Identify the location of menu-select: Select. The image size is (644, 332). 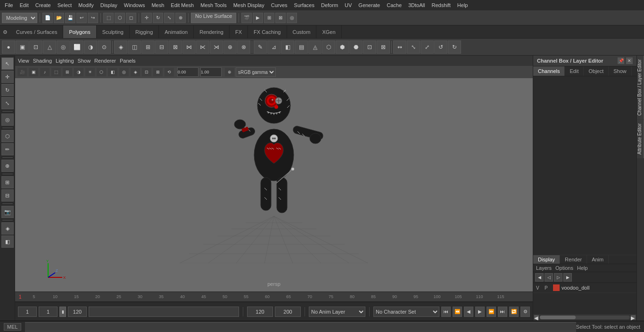
(65, 5).